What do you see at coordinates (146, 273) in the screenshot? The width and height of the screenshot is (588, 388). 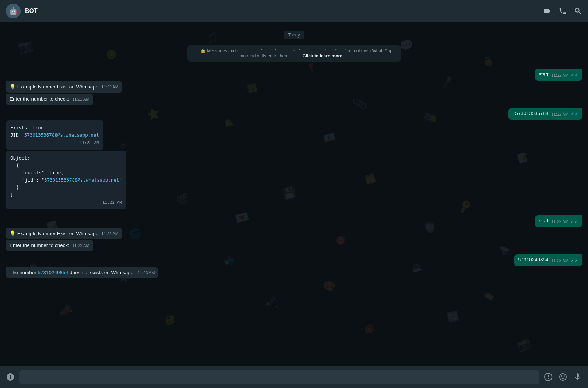 I see `message-time: 11:23 AM` at bounding box center [146, 273].